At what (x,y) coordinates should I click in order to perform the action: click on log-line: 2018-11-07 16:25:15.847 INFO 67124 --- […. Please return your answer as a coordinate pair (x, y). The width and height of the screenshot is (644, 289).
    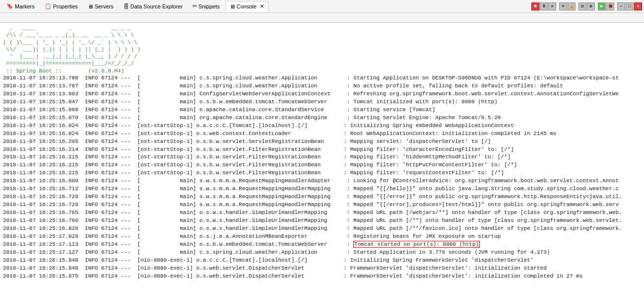
    Looking at the image, I should click on (322, 102).